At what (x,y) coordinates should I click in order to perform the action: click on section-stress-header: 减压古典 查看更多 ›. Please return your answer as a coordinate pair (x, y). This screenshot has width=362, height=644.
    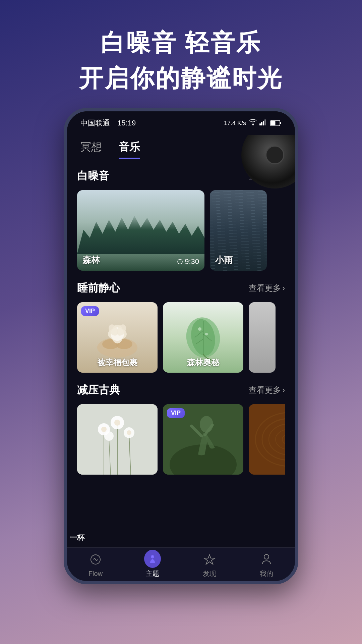
    Looking at the image, I should click on (181, 390).